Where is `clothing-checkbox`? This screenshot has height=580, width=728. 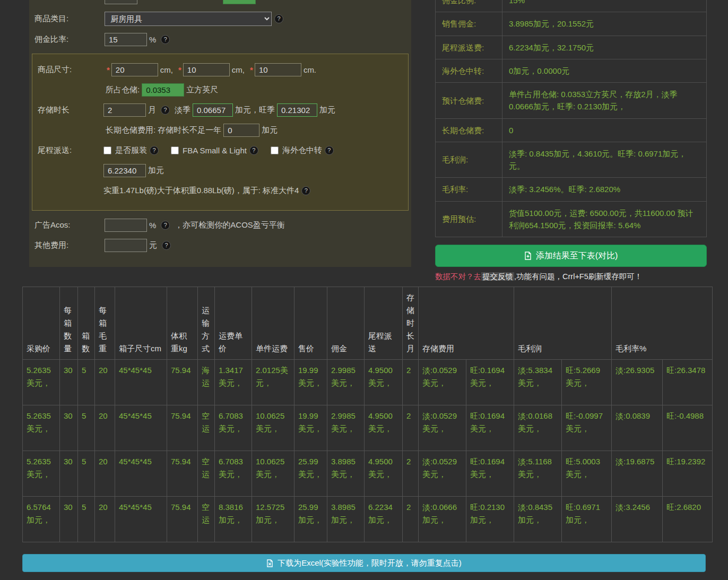 clothing-checkbox is located at coordinates (107, 151).